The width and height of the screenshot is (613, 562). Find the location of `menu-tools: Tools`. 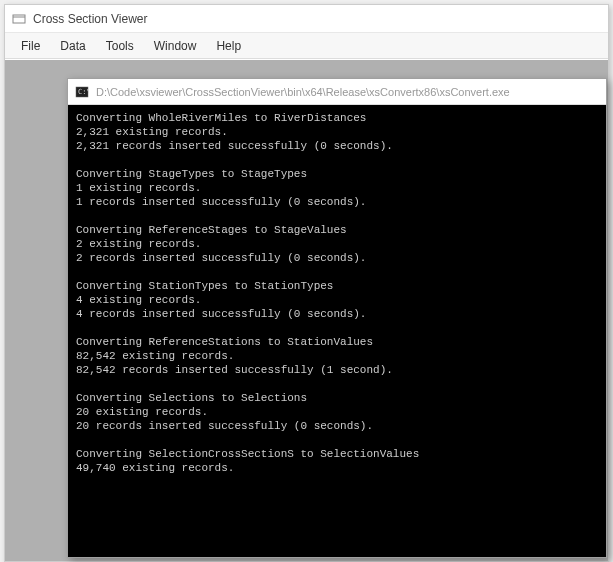

menu-tools: Tools is located at coordinates (120, 46).